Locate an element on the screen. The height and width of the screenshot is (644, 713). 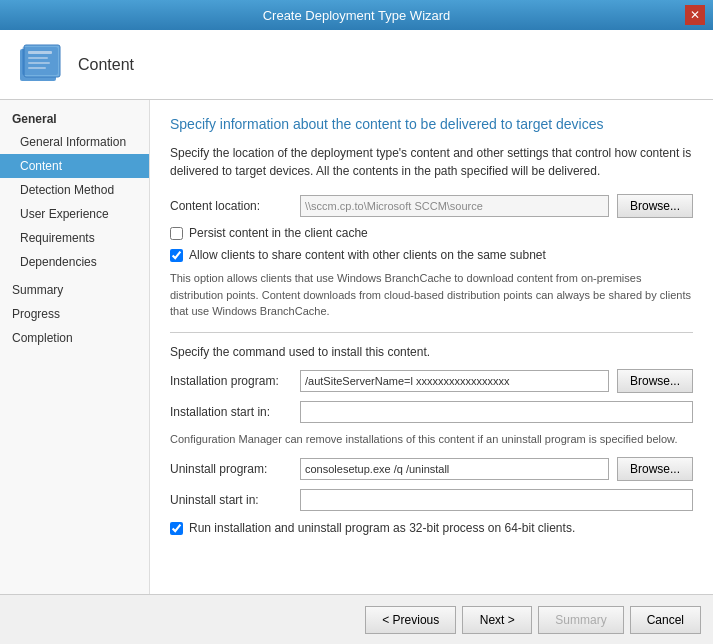
browse-install-button: Browse... is located at coordinates (655, 381).